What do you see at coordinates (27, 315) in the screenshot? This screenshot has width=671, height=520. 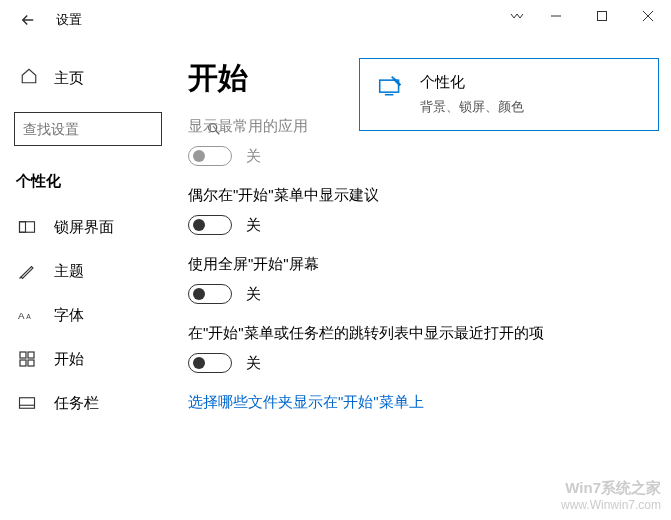 I see `fonts-icon: AA` at bounding box center [27, 315].